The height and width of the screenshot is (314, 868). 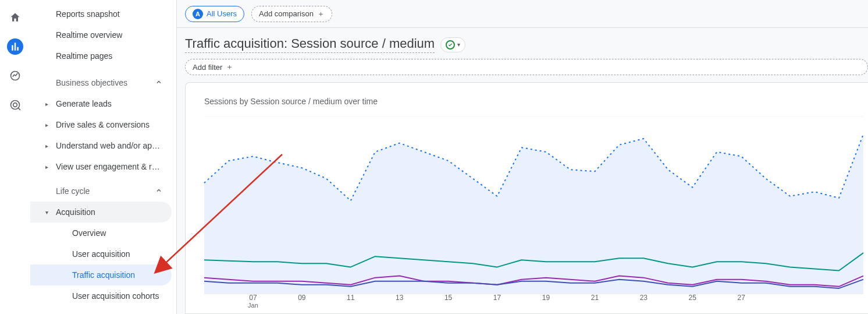 What do you see at coordinates (92, 83) in the screenshot?
I see `nav-label: Business objectives` at bounding box center [92, 83].